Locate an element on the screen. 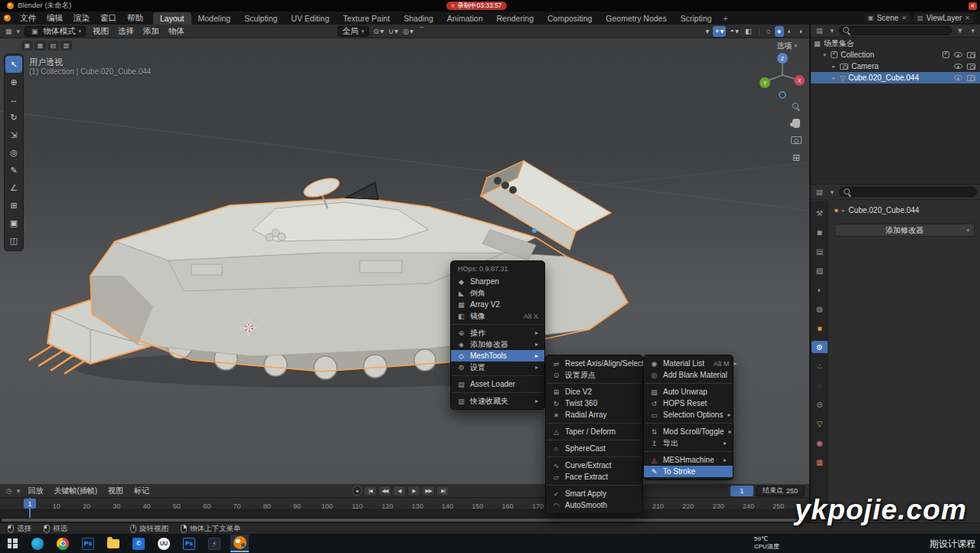 This screenshot has height=553, width=980. menu-render: 渲染 is located at coordinates (81, 18).